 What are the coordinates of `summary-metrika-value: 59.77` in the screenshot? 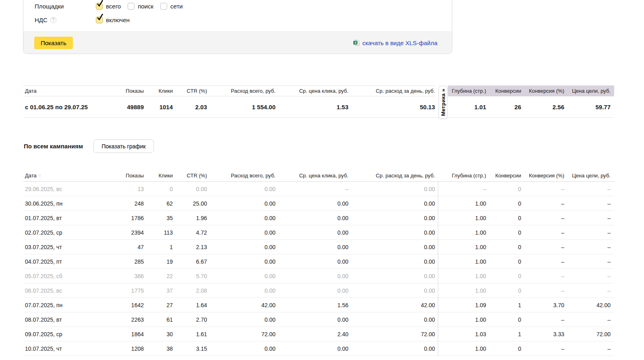 It's located at (589, 107).